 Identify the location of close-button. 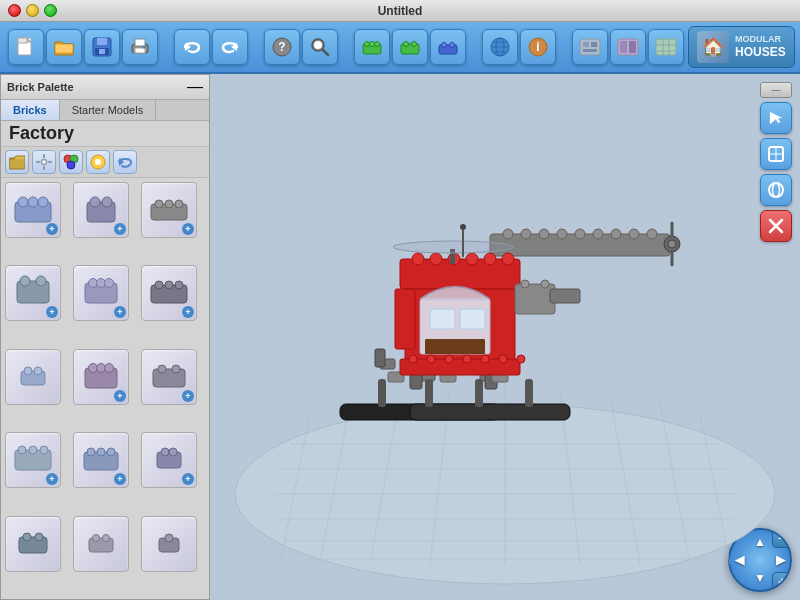
(14, 10).